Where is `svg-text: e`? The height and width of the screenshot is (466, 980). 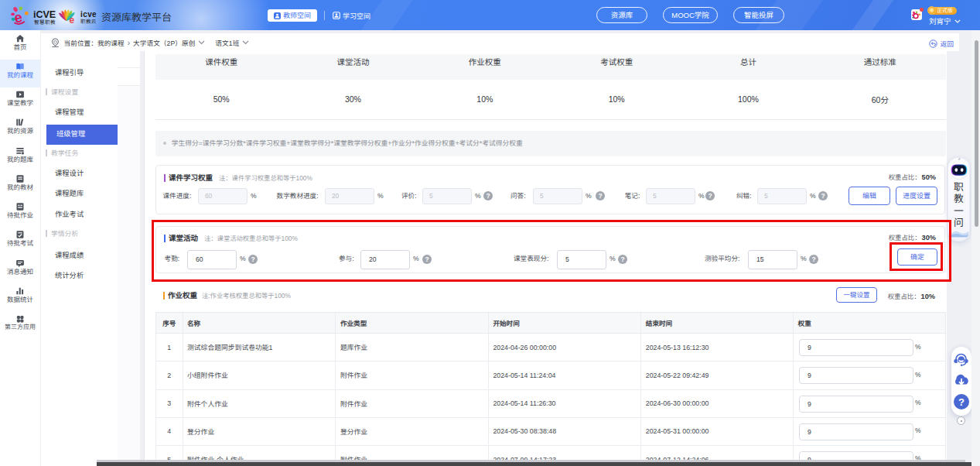
svg-text: e is located at coordinates (73, 20).